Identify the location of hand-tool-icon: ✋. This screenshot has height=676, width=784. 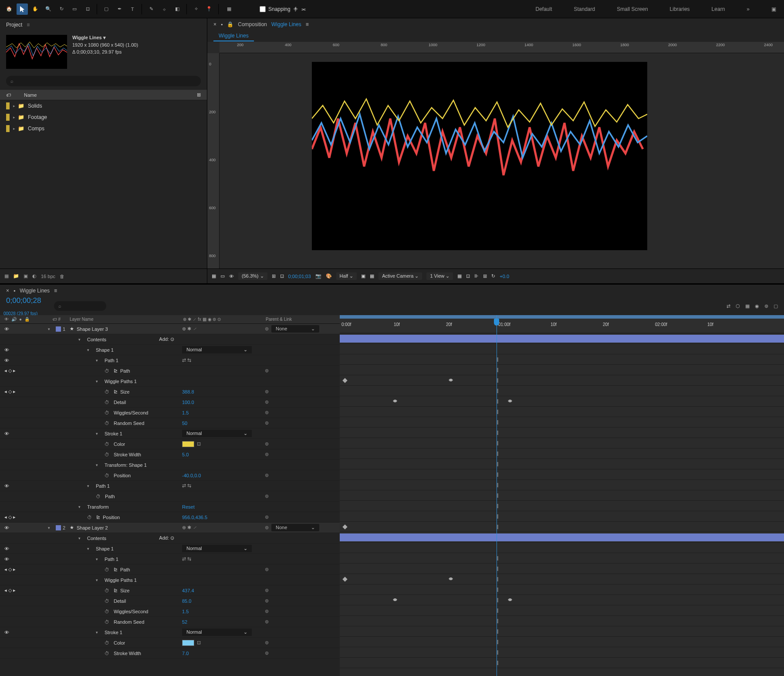
(35, 9).